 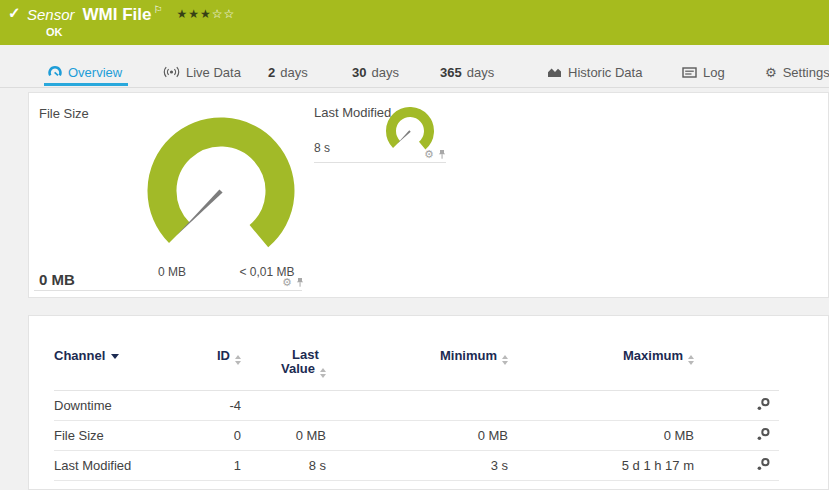 I want to click on file-size-gauge-min-label: 0 MB, so click(x=172, y=272).